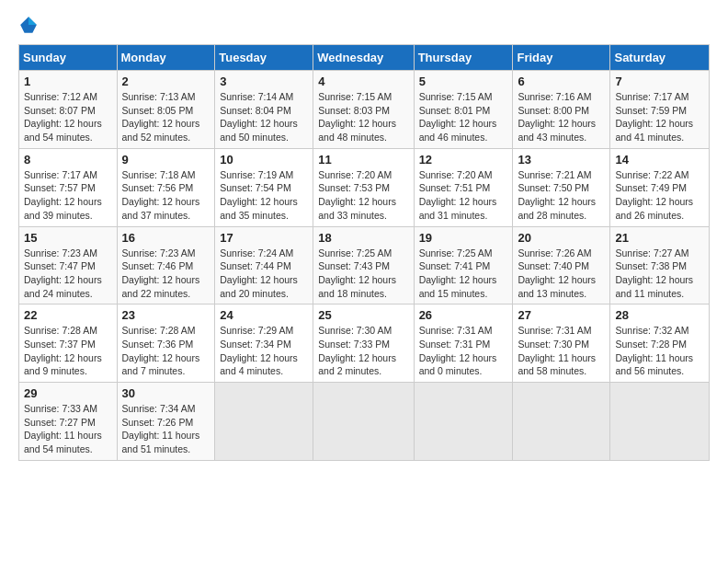 The width and height of the screenshot is (728, 563). I want to click on day-number: 6, so click(561, 81).